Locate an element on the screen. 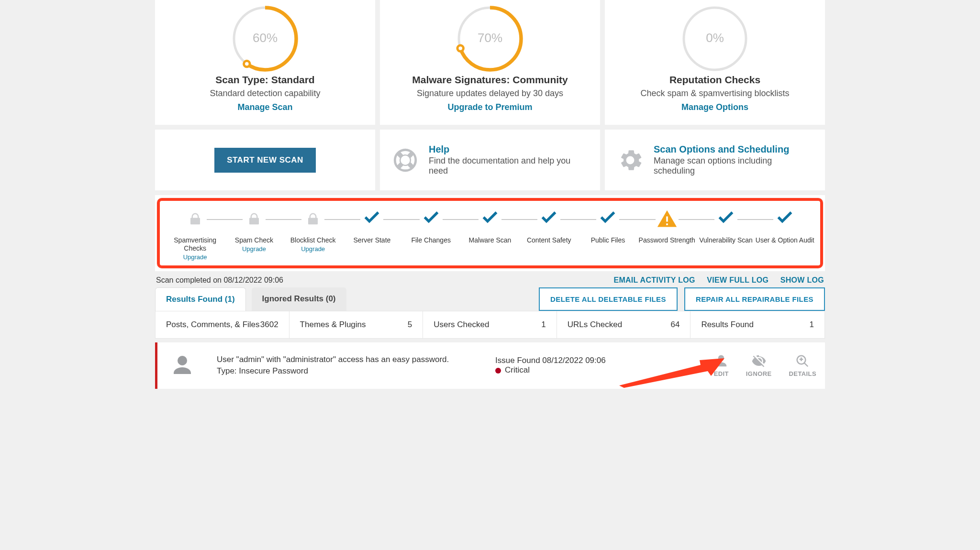  scan-stages-panel: Spamvertising ChecksUpgradeSpam CheckUpg… is located at coordinates (490, 233).